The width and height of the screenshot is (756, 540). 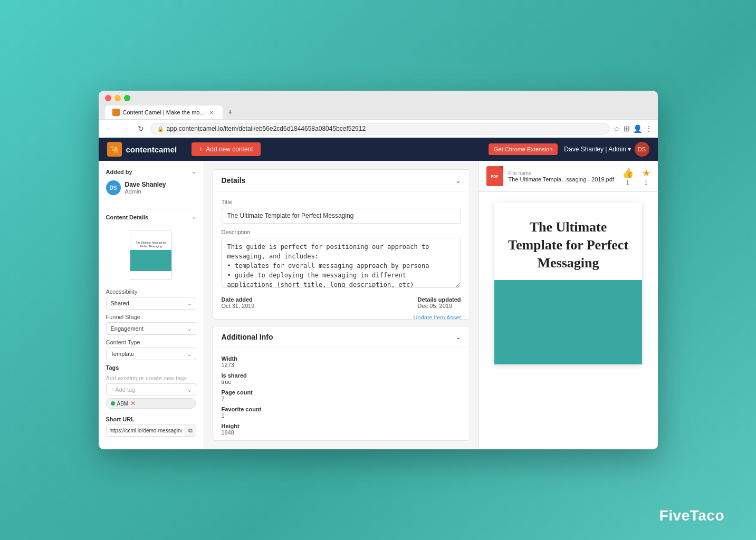 What do you see at coordinates (190, 430) in the screenshot?
I see `copy-url-button: ⧉` at bounding box center [190, 430].